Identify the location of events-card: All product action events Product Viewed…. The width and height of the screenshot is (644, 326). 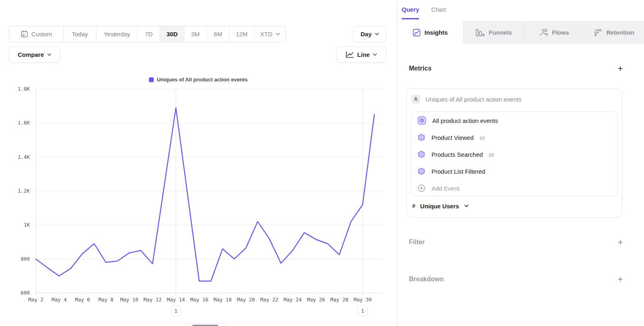
(514, 154).